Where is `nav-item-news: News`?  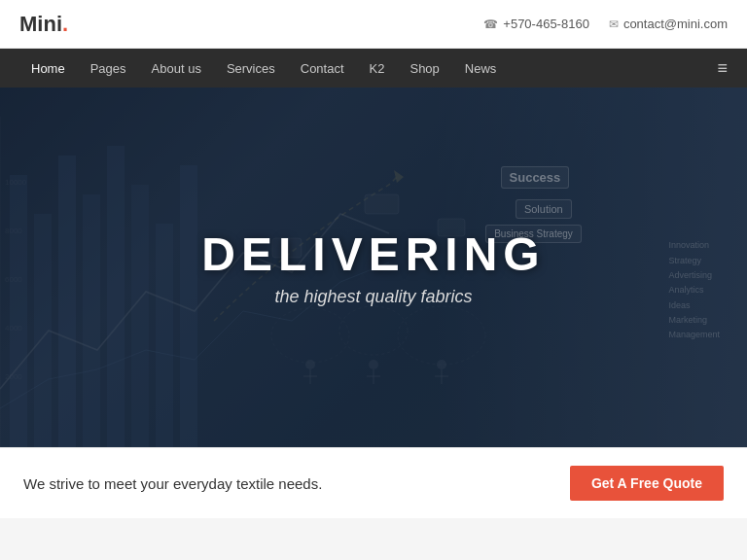
nav-item-news: News is located at coordinates (480, 68).